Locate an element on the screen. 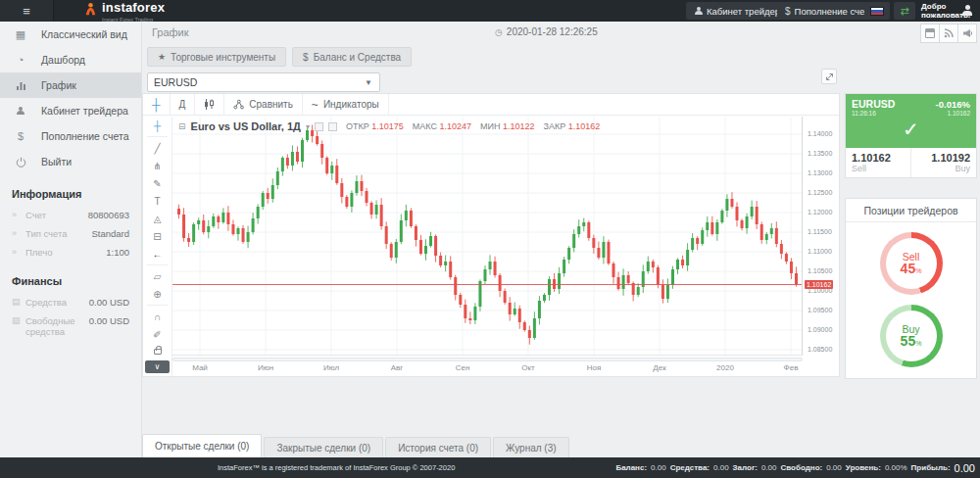 This screenshot has width=980, height=478. info-label: Счет is located at coordinates (57, 215).